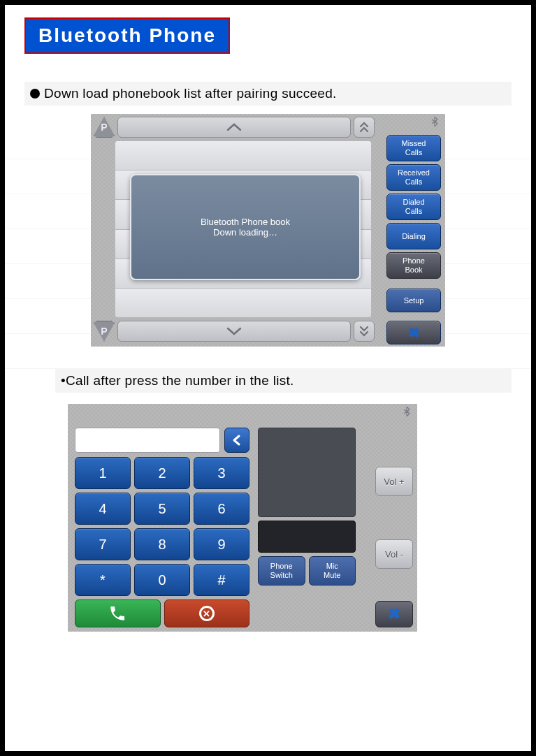  Describe the element at coordinates (222, 544) in the screenshot. I see `key-9: 9` at that location.